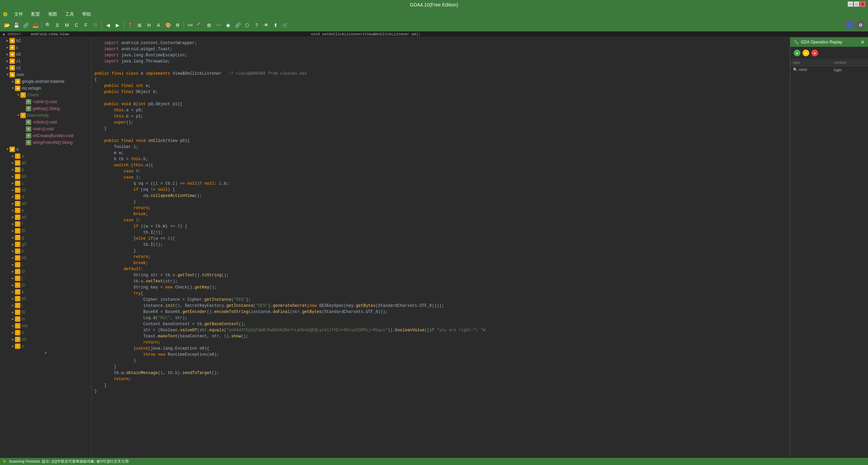 The width and height of the screenshot is (868, 465). Describe the element at coordinates (45, 95) in the screenshot. I see `sidebar-item-check: ▼ C Check` at that location.